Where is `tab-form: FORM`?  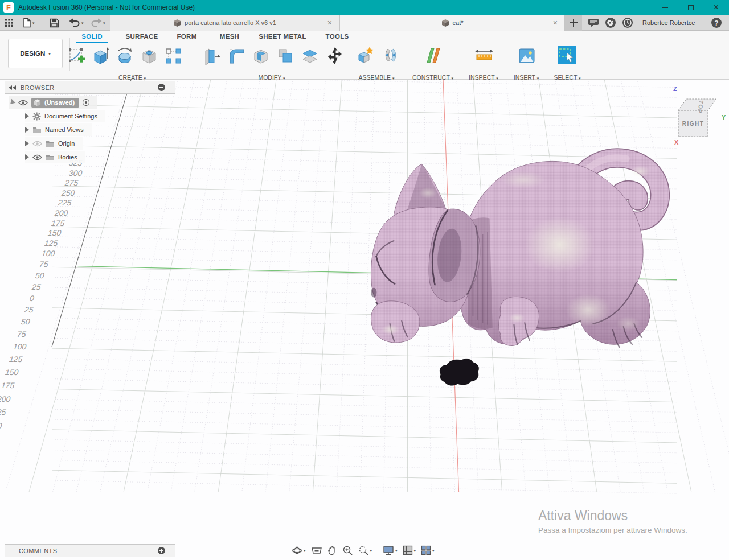 tab-form: FORM is located at coordinates (187, 38).